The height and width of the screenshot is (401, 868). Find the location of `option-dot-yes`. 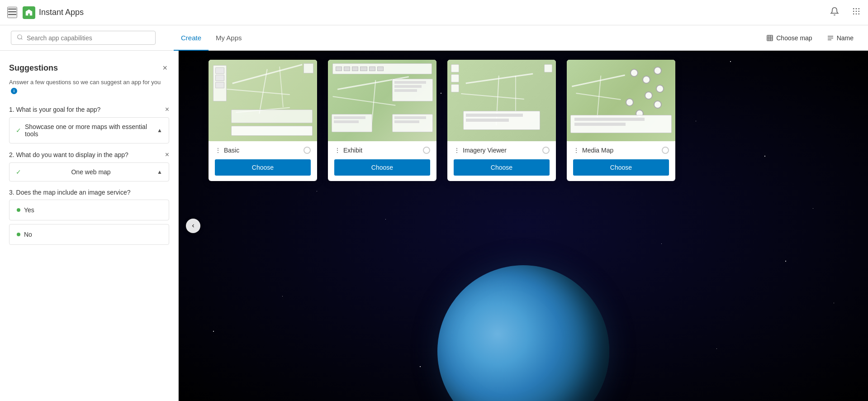

option-dot-yes is located at coordinates (19, 210).